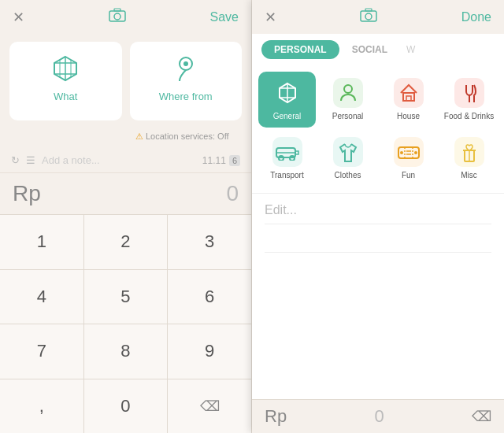  Describe the element at coordinates (126, 406) in the screenshot. I see `num-key-0: 0` at that location.